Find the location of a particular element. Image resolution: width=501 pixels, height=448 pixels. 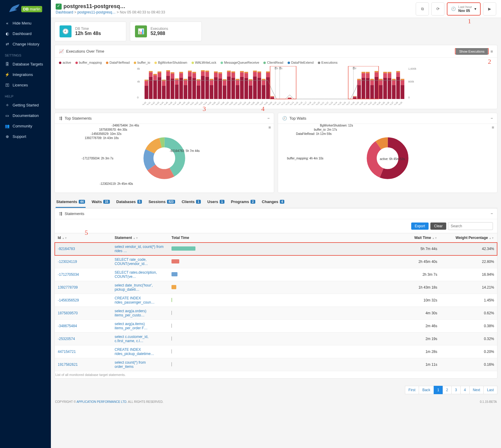

pager-back: Back is located at coordinates (426, 390).